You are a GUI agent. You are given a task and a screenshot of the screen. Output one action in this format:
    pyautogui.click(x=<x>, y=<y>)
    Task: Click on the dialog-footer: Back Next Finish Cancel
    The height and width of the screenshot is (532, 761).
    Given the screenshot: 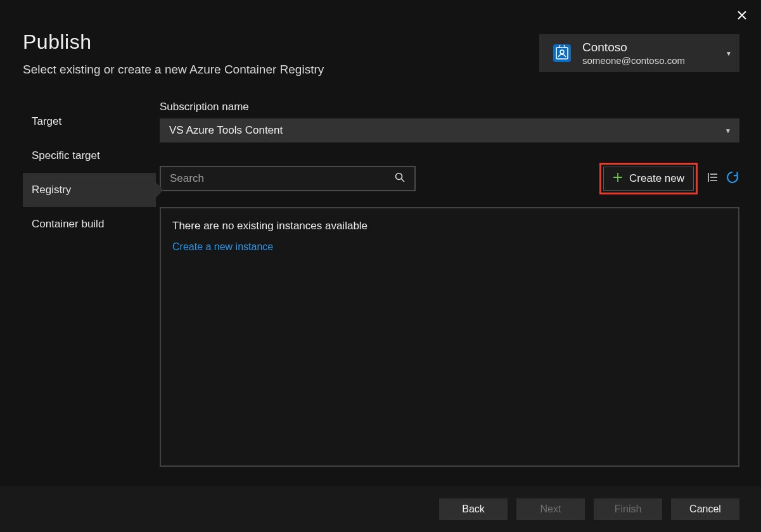 What is the action you would take?
    pyautogui.click(x=380, y=509)
    